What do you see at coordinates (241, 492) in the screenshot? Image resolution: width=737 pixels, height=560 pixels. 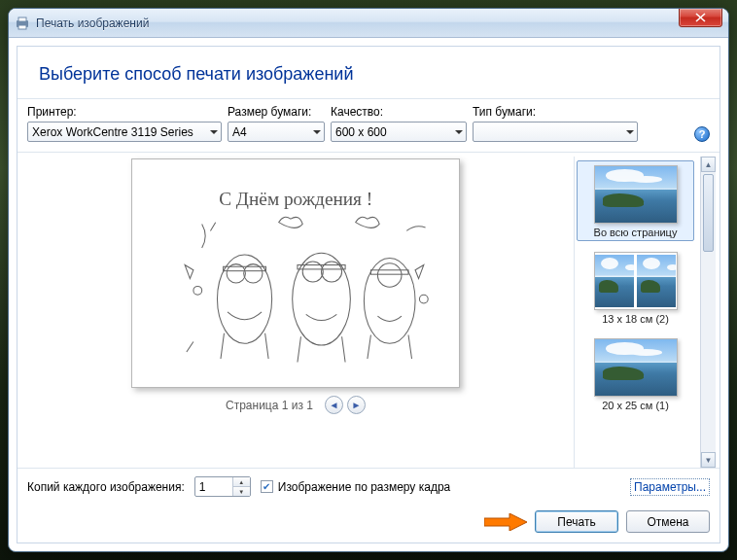 I see `spin-down-button: ▼` at bounding box center [241, 492].